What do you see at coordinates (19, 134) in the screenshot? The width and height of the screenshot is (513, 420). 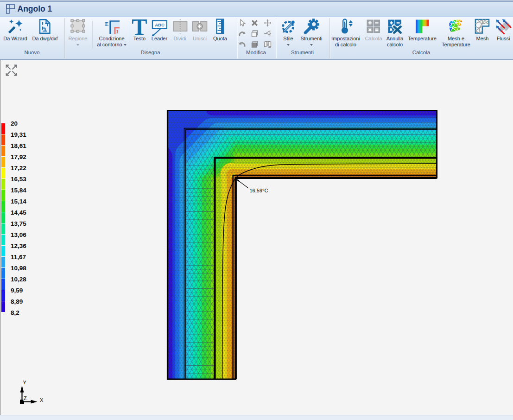 I see `svg-text: 19,31` at bounding box center [19, 134].